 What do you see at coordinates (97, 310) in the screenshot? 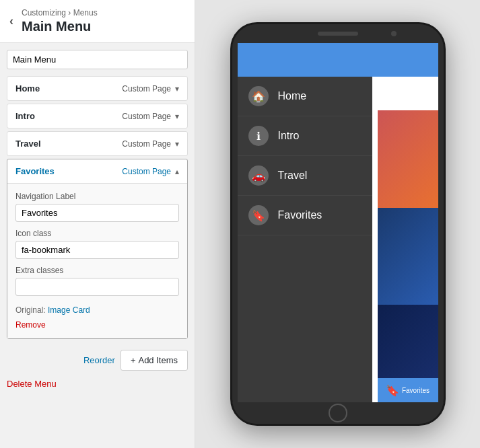
I see `original-line: Original: Image Card` at bounding box center [97, 310].